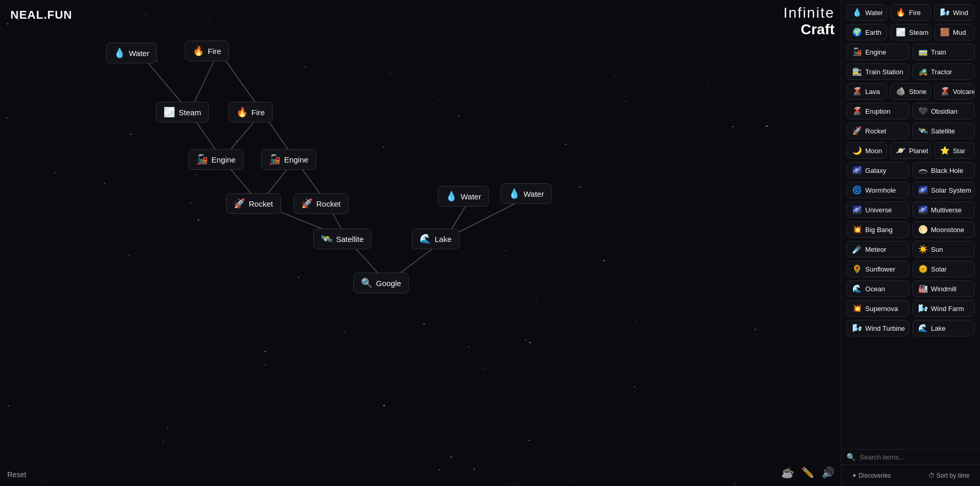 The width and height of the screenshot is (980, 486). What do you see at coordinates (42, 15) in the screenshot?
I see `logo: NEAL.FUN` at bounding box center [42, 15].